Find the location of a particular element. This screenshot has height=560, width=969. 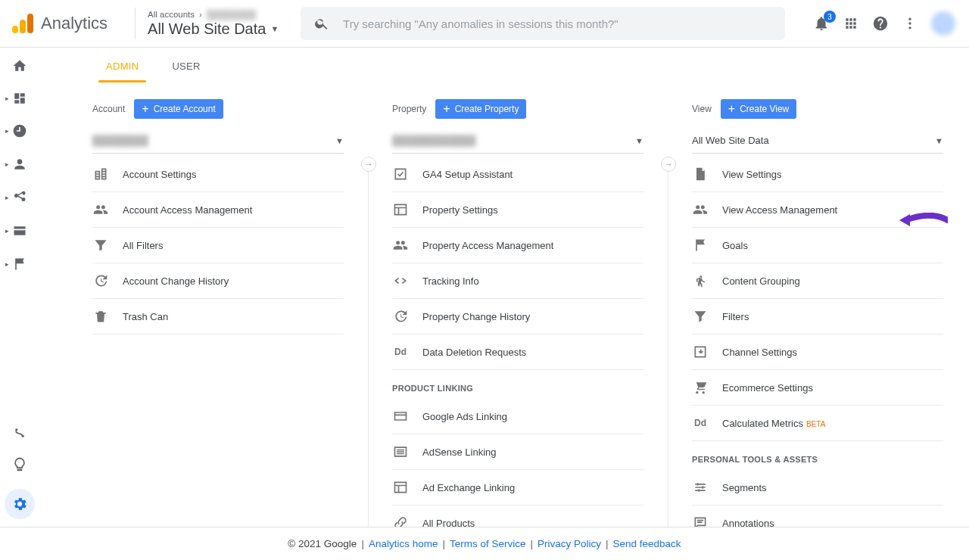

lightbulb-icon is located at coordinates (20, 465).